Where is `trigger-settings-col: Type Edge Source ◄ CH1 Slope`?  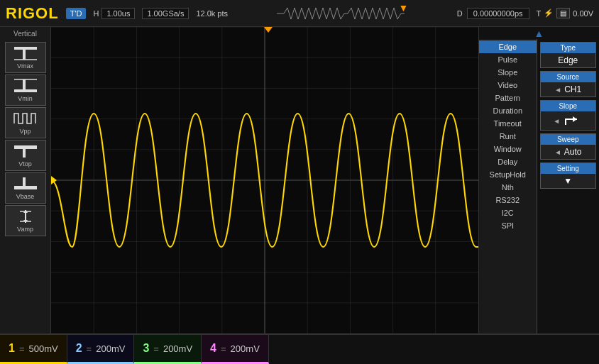 trigger-settings-col: Type Edge Source ◄ CH1 Slope is located at coordinates (568, 186).